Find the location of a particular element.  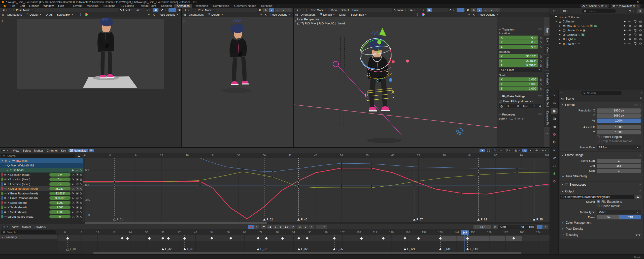

show-gizmo-button: ➚▼ is located at coordinates (452, 10).